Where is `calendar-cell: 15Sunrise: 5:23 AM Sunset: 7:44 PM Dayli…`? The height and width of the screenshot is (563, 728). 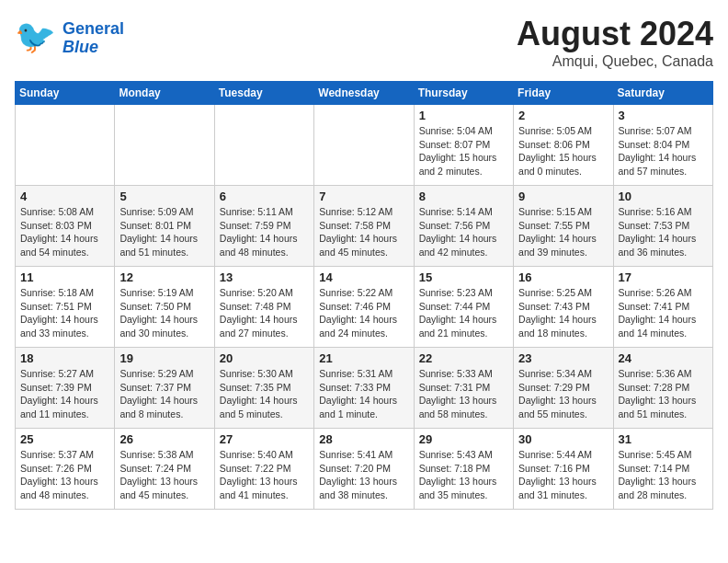
calendar-cell: 15Sunrise: 5:23 AM Sunset: 7:44 PM Dayli… is located at coordinates (463, 307).